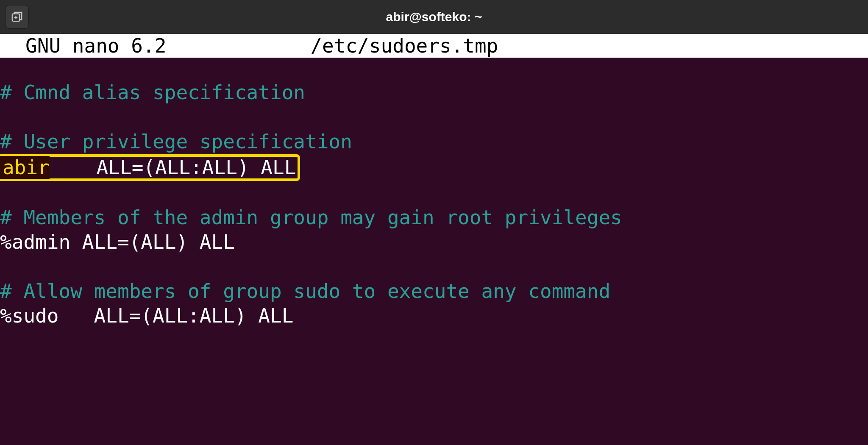 The height and width of the screenshot is (445, 868). I want to click on editor-line: %sudo ALL=(ALL:ALL) ALL, so click(434, 316).